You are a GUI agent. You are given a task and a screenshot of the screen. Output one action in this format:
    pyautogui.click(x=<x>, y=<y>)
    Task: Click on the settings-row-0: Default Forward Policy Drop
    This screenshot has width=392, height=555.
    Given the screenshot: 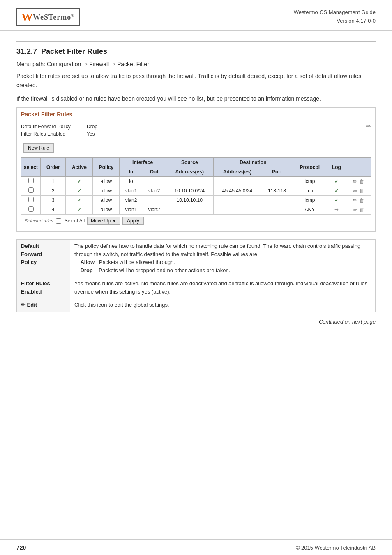 What is the action you would take?
    pyautogui.click(x=194, y=127)
    